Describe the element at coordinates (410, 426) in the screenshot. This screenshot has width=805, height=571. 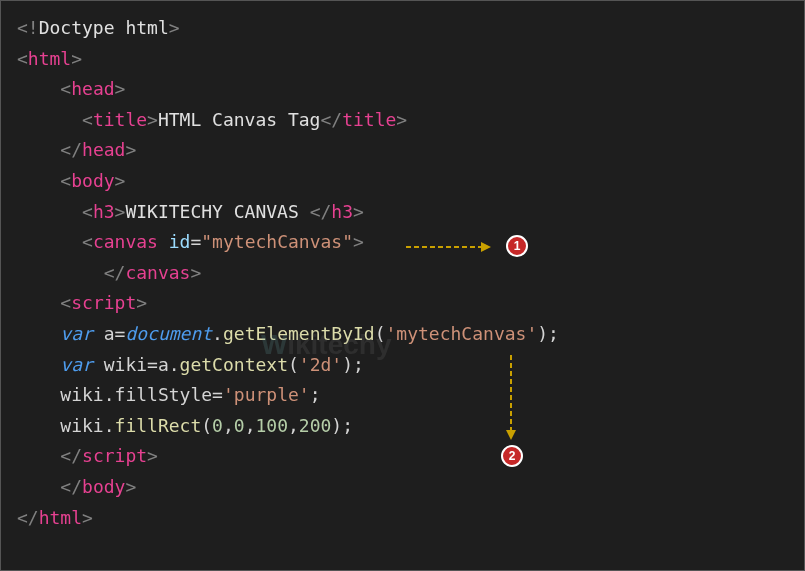
I see `code-line-fillrect: wiki.fillRect(0,0,100,200);` at that location.